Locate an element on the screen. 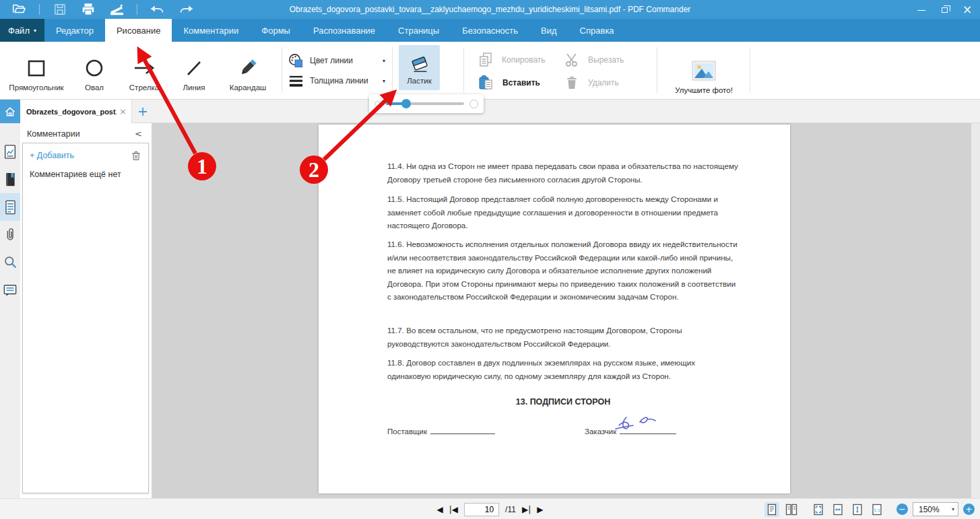  tab-drawing: Рисование is located at coordinates (139, 30).